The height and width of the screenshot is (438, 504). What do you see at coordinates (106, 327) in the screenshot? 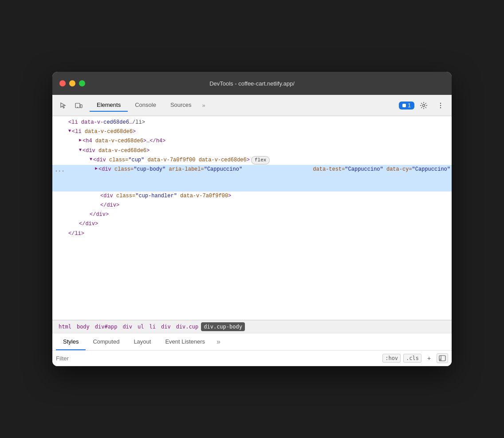
I see `breadcrumb-divapp: div#app` at bounding box center [106, 327].